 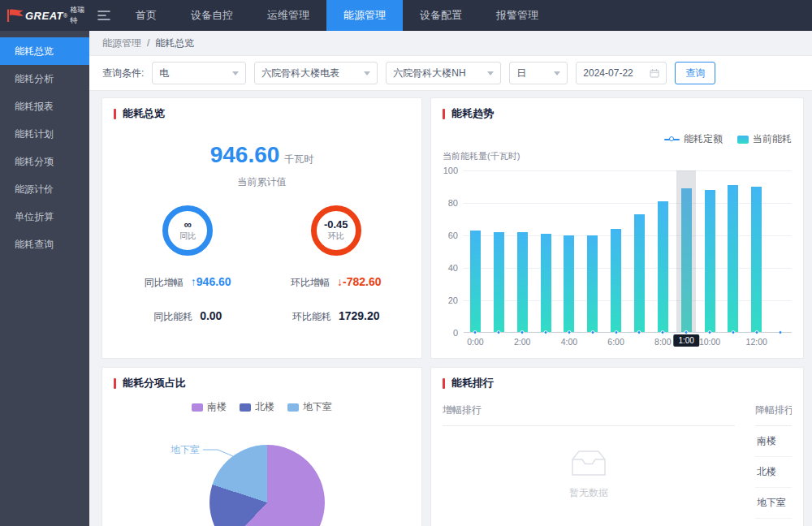 I want to click on calendar-icon, so click(x=654, y=73).